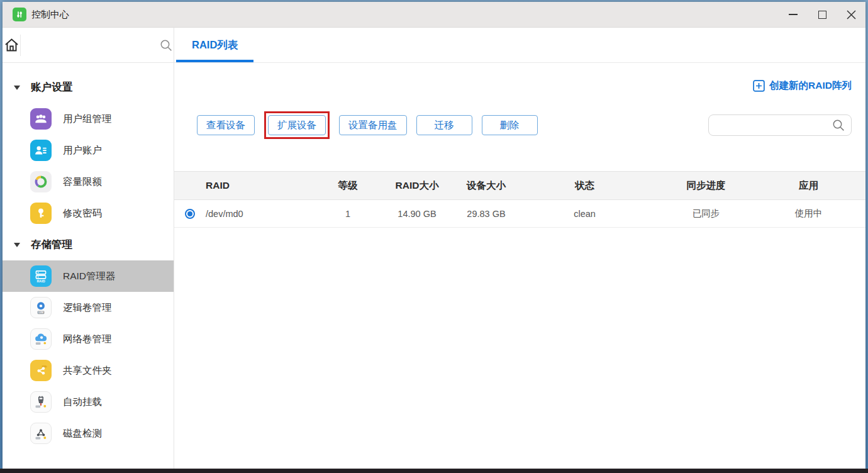  What do you see at coordinates (11, 45) in the screenshot?
I see `home-icon` at bounding box center [11, 45].